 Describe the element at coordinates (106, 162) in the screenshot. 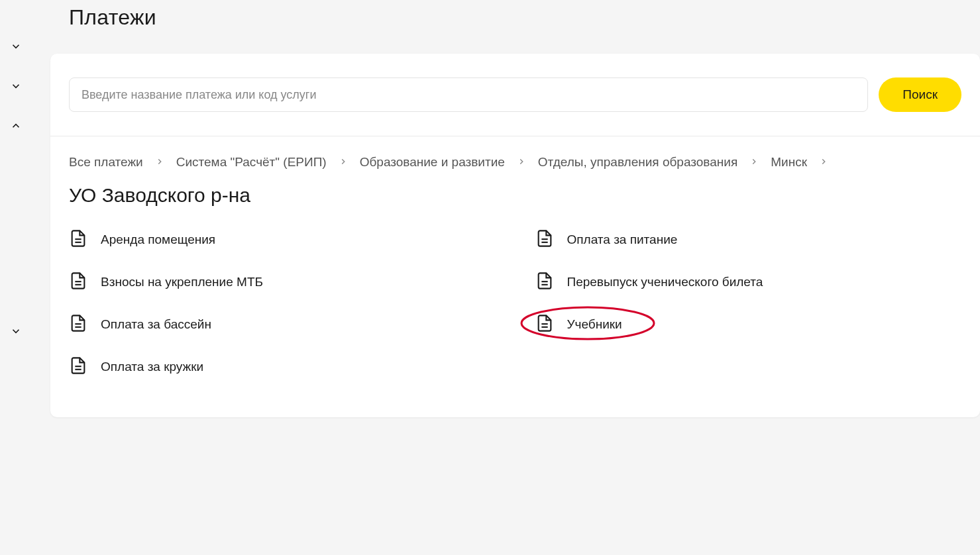

I see `breadcrumb-item: Все платежи` at that location.